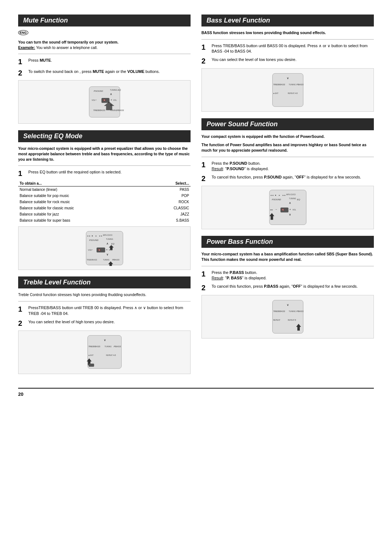 The height and width of the screenshot is (554, 392). What do you see at coordinates (287, 166) in the screenshot?
I see `power-sound-step-1: 1 Press the P.SOUND button.Result: "P.SO…` at bounding box center [287, 166].